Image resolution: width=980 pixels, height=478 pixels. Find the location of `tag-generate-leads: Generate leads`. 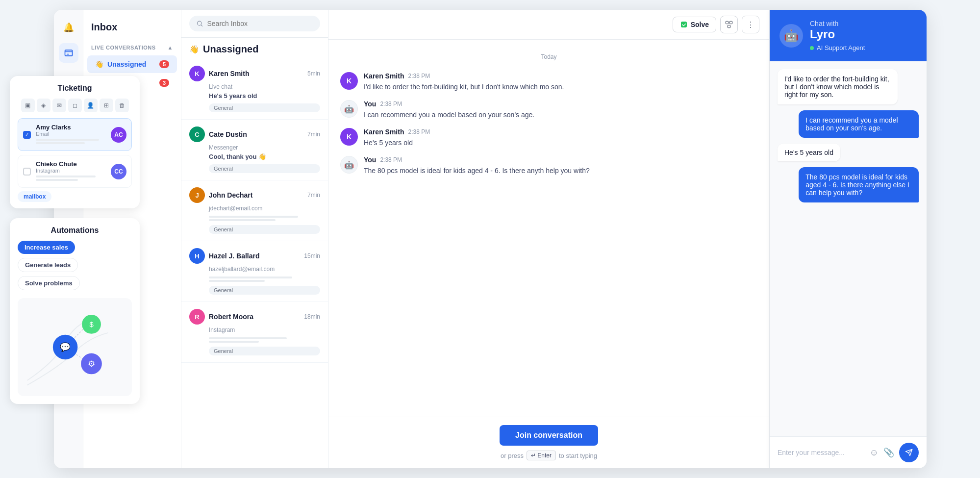

tag-generate-leads: Generate leads is located at coordinates (48, 265).